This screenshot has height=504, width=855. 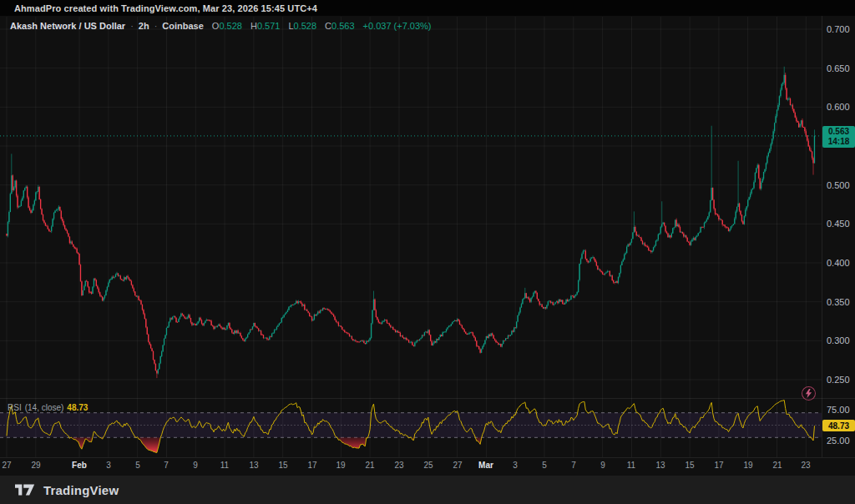 I want to click on price-tick: 0.350, so click(x=838, y=302).